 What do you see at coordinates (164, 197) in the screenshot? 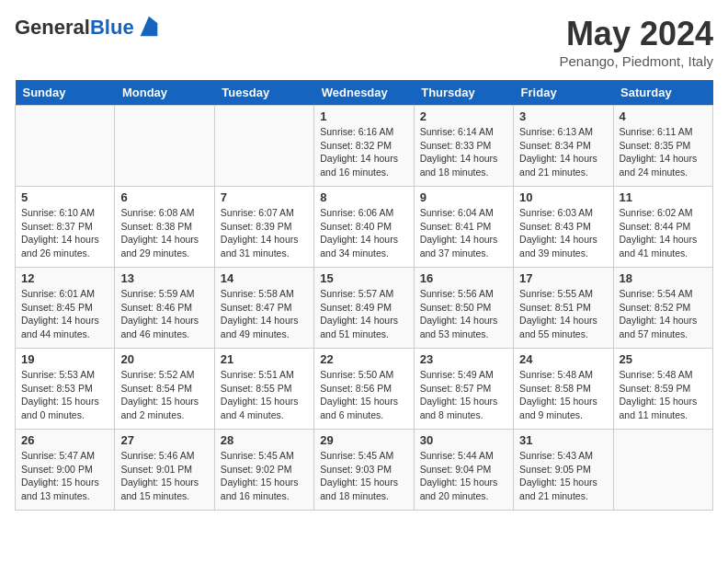
I see `day-number: 6` at bounding box center [164, 197].